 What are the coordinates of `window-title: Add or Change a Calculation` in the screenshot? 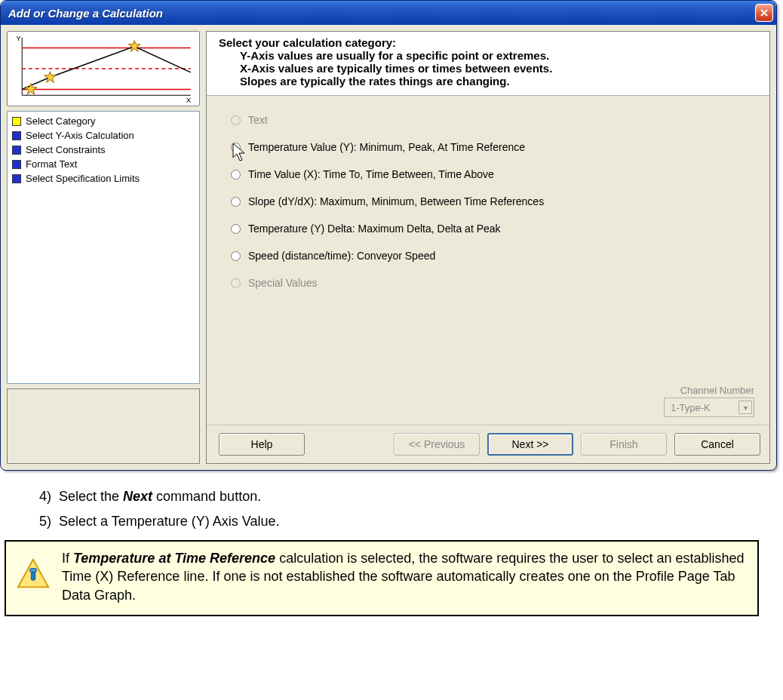 It's located at (86, 14).